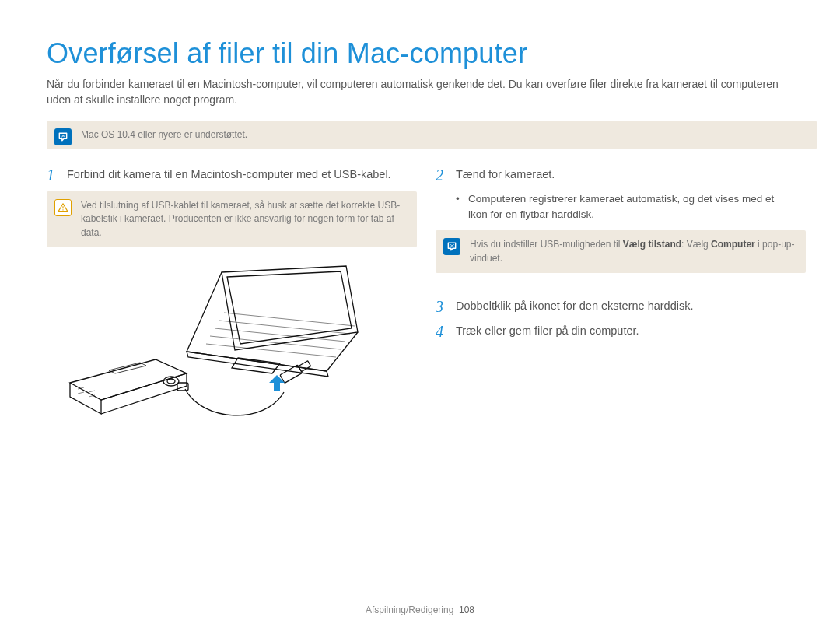 This screenshot has height=634, width=840. Describe the element at coordinates (442, 175) in the screenshot. I see `step-number: 2` at that location.